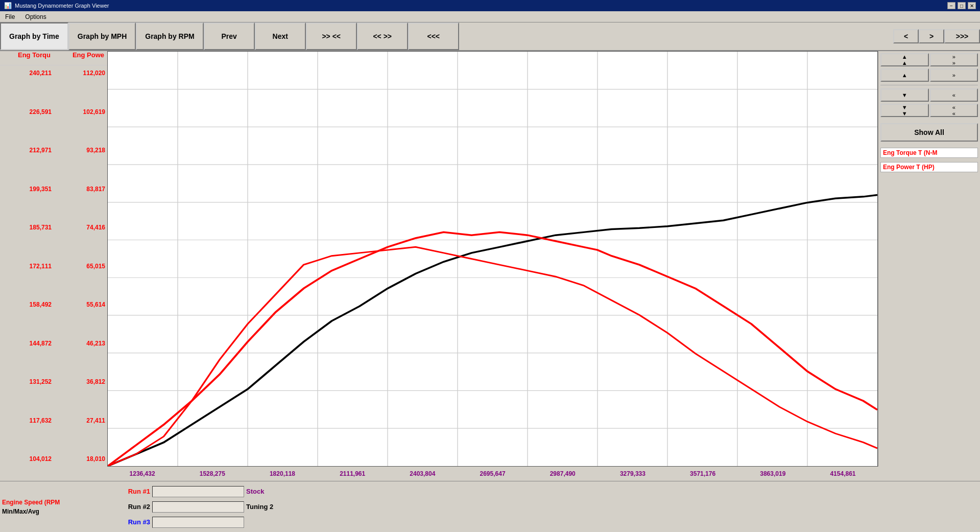 Image resolution: width=980 pixels, height=532 pixels. I want to click on fast-prev-next-button: >> <<, so click(331, 36).